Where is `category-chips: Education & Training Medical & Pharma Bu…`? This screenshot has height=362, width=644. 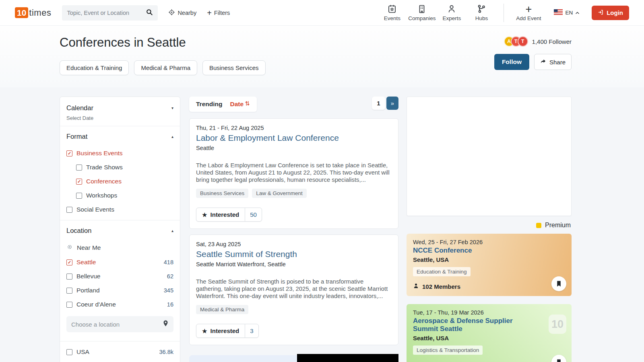
category-chips: Education & Training Medical & Pharma Bu… is located at coordinates (163, 68).